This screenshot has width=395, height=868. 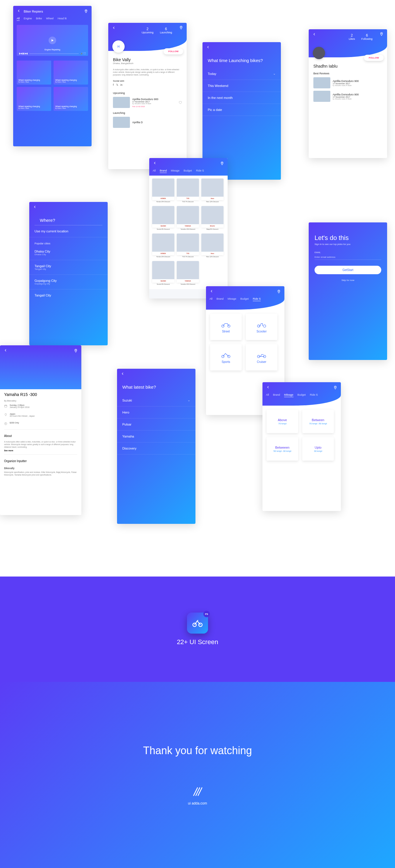 I want to click on mileage-card: Betweeen50 kmpl -30 kmpl, so click(x=282, y=449).